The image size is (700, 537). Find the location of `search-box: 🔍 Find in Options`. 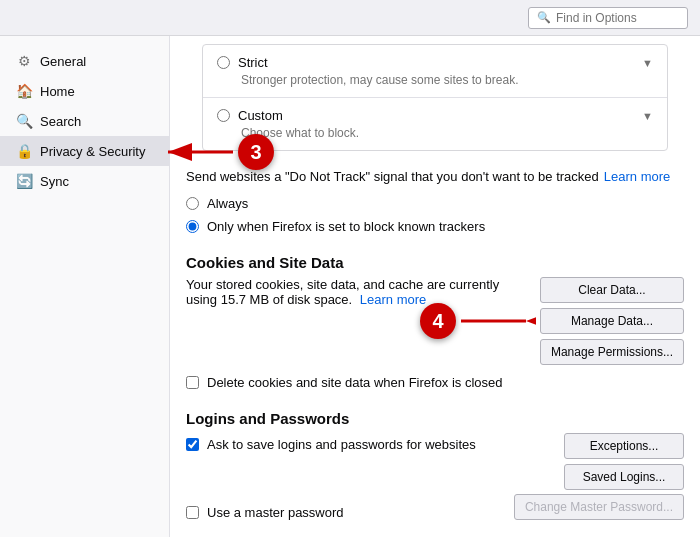

search-box: 🔍 Find in Options is located at coordinates (608, 18).